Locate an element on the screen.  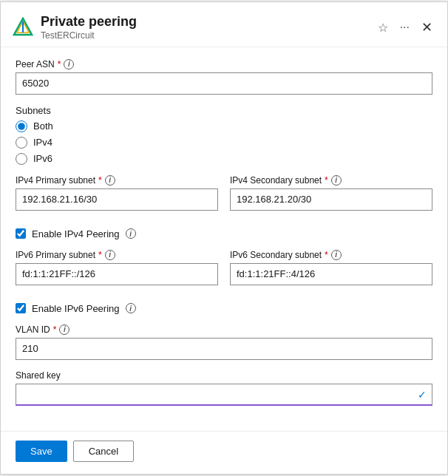
enable-ipv4-row: Enable IPv4 Peering i is located at coordinates (224, 234).